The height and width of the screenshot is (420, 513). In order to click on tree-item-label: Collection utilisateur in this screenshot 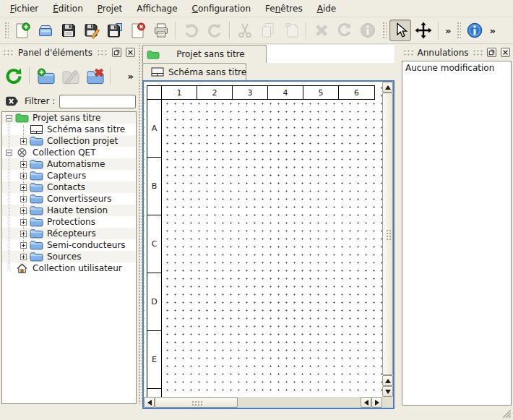, I will do `click(77, 268)`.